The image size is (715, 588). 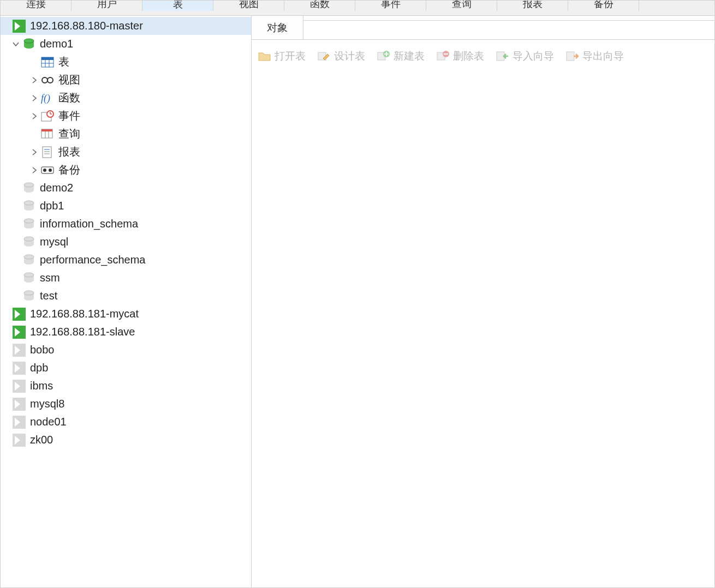 I want to click on tab-strip-empty, so click(x=509, y=30).